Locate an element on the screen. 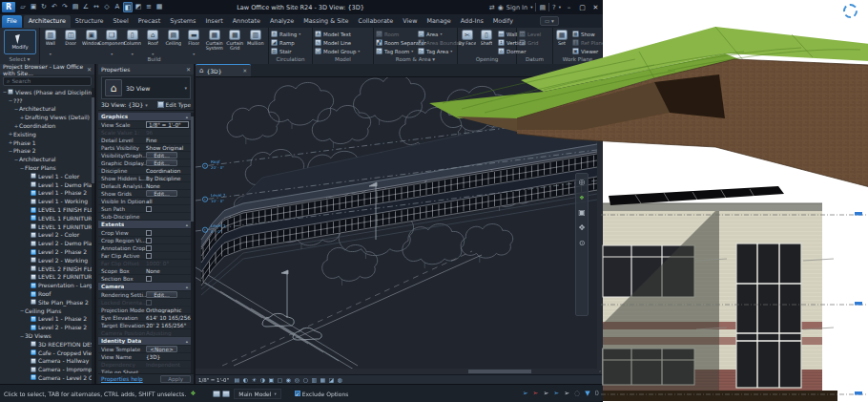 This screenshot has height=402, width=868. tab-architecture: Architecture is located at coordinates (48, 21).